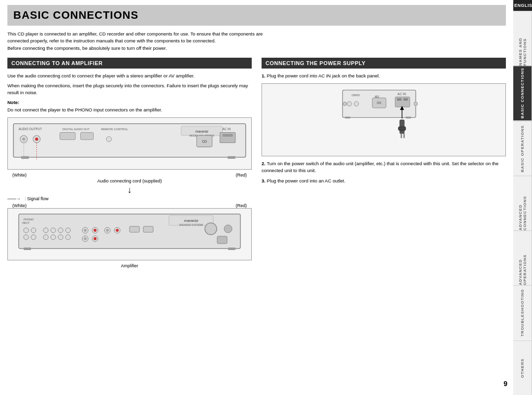 This screenshot has height=395, width=532. Describe the element at coordinates (135, 48) in the screenshot. I see `intro-paragraph-2: Before connecting the components, be abs…` at that location.